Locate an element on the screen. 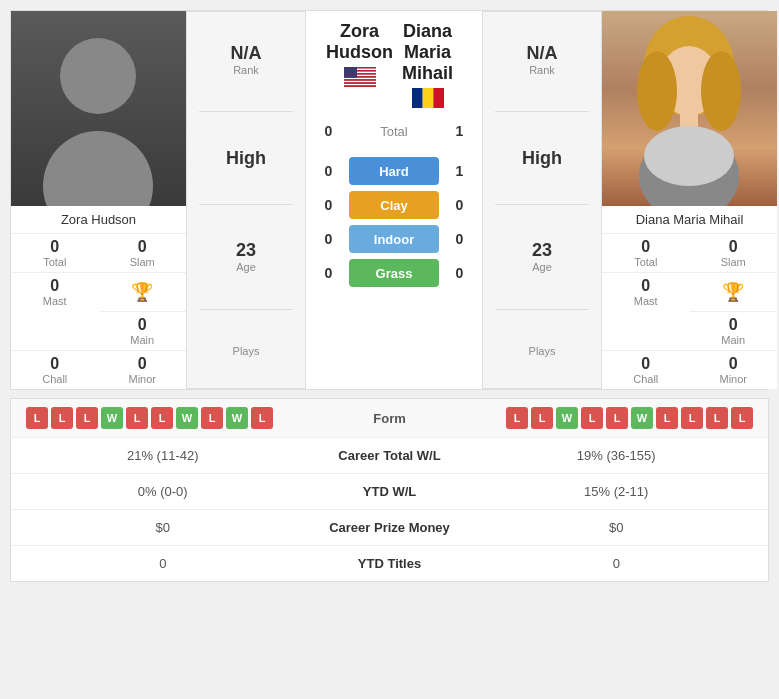  left-slam-value: 0 is located at coordinates (143, 247).